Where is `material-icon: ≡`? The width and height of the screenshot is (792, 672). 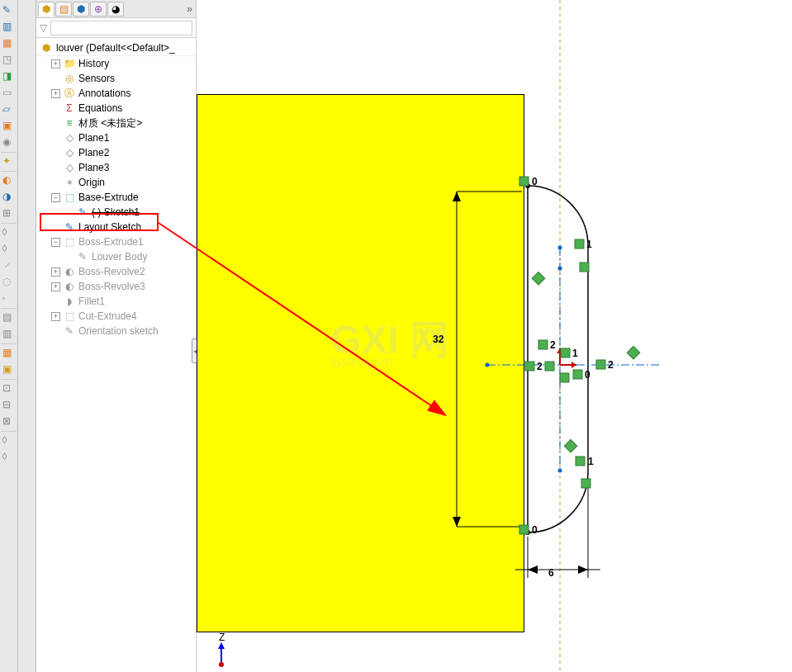
material-icon: ≡ is located at coordinates (69, 123).